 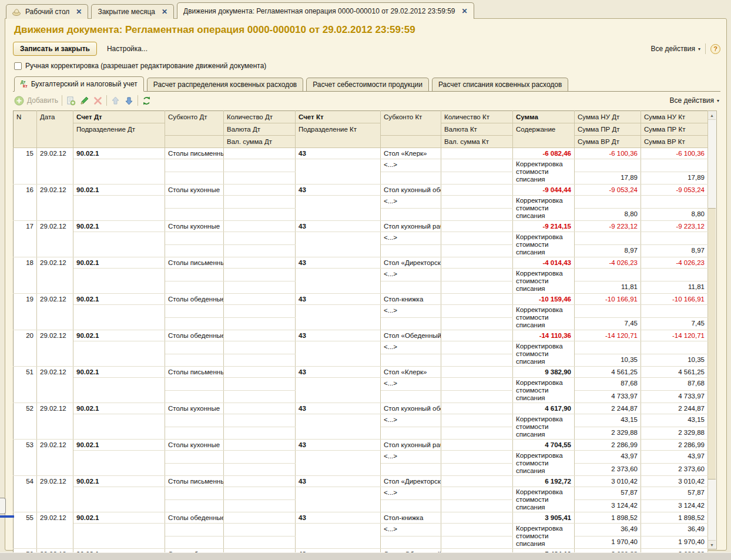 What do you see at coordinates (25, 166) in the screenshot?
I see `cell-n: 15` at bounding box center [25, 166].